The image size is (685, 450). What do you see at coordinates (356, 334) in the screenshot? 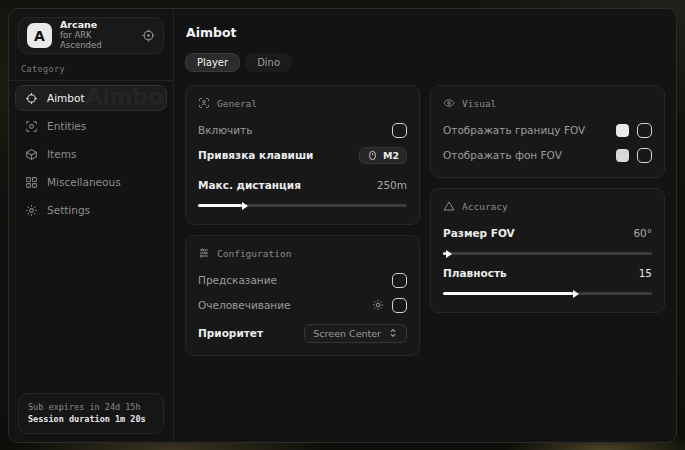
I see `priority-dropdown: Screen Center` at bounding box center [356, 334].